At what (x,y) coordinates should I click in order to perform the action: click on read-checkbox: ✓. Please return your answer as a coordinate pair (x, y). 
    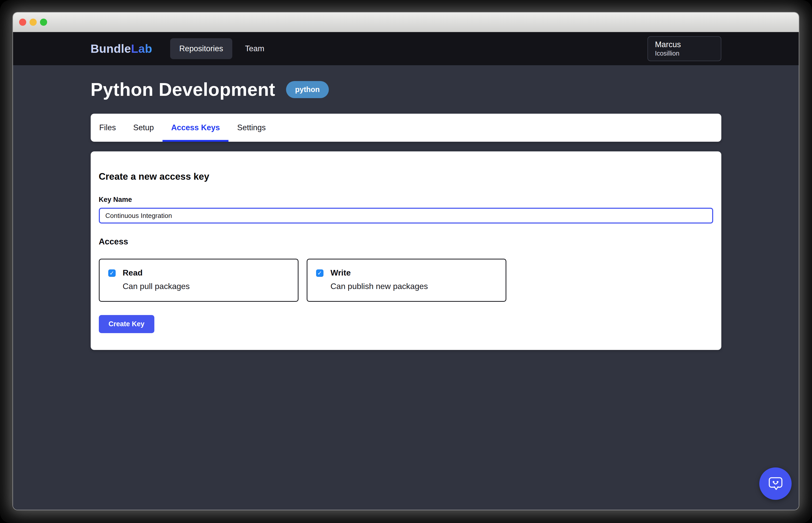
    Looking at the image, I should click on (112, 273).